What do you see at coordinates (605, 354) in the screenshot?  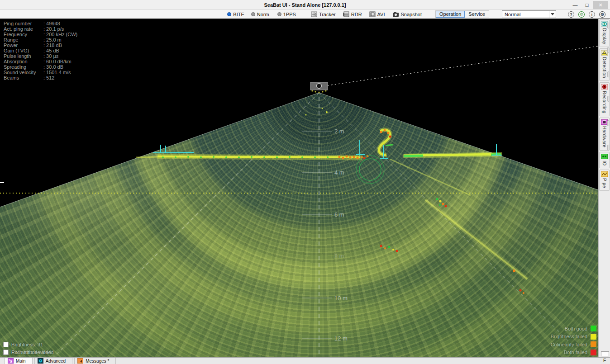 I see `corner-box` at bounding box center [605, 354].